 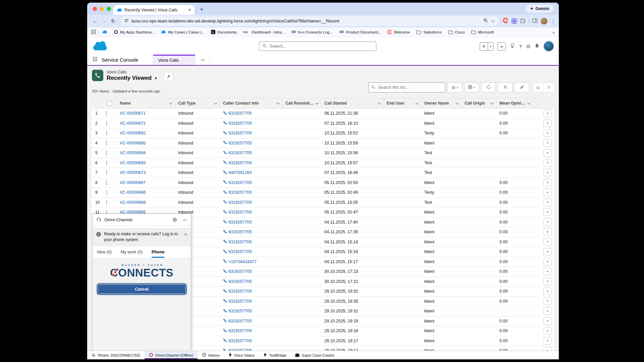 I want to click on select-all-checkbox, so click(x=109, y=103).